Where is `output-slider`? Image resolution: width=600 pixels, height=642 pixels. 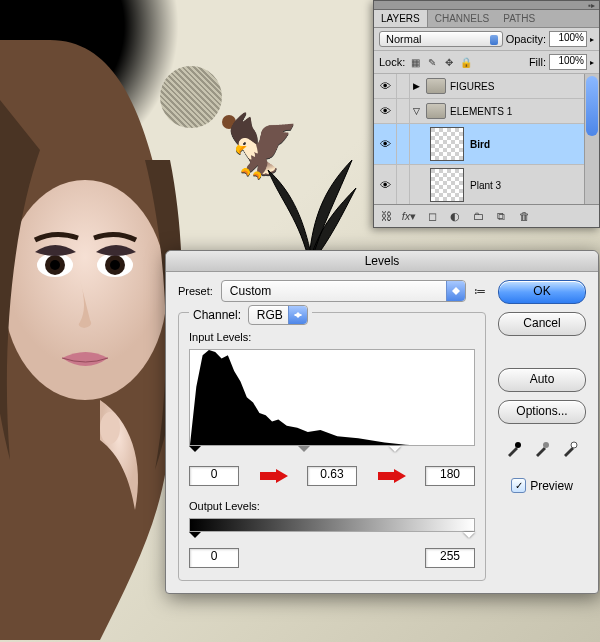
output-slider is located at coordinates (332, 538).